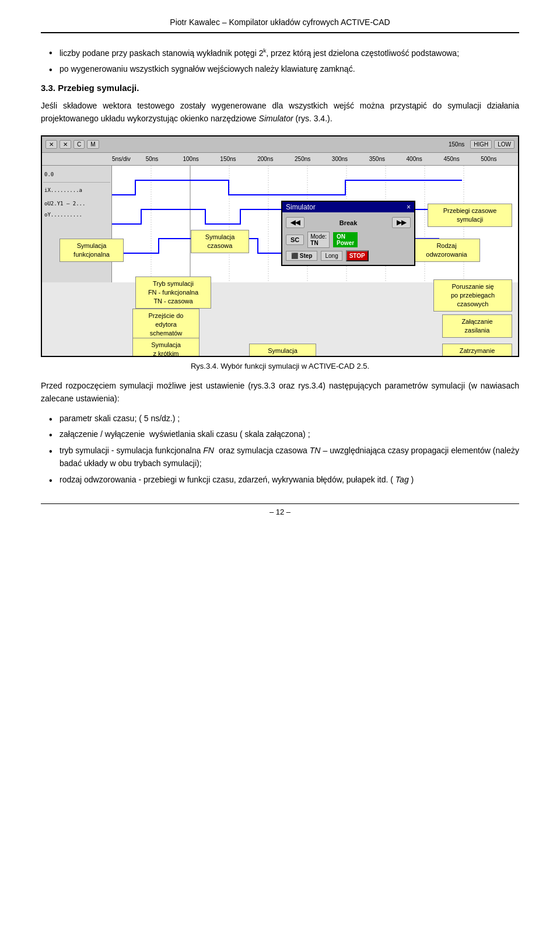  Describe the element at coordinates (173, 293) in the screenshot. I see `callout-tryb-symulacji: Tryb symulacjiFN - funkcjonalnaTN - czas…` at that location.